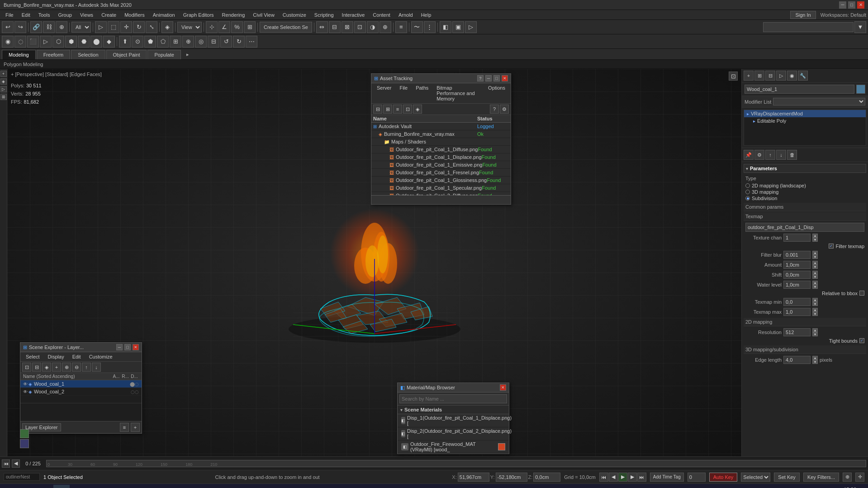  What do you see at coordinates (803, 76) in the screenshot?
I see `rp-icon-utilities: 🔧` at bounding box center [803, 76].